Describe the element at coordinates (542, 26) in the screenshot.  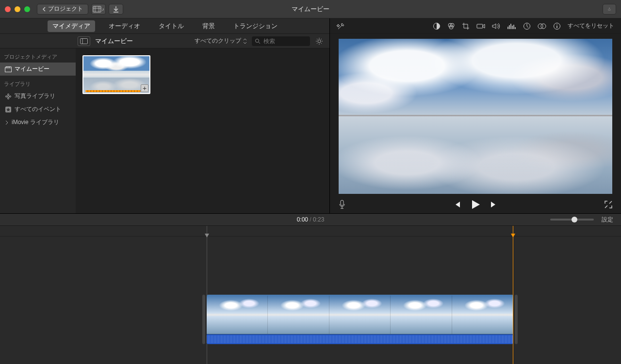
I see `clip-filter-icon` at that location.